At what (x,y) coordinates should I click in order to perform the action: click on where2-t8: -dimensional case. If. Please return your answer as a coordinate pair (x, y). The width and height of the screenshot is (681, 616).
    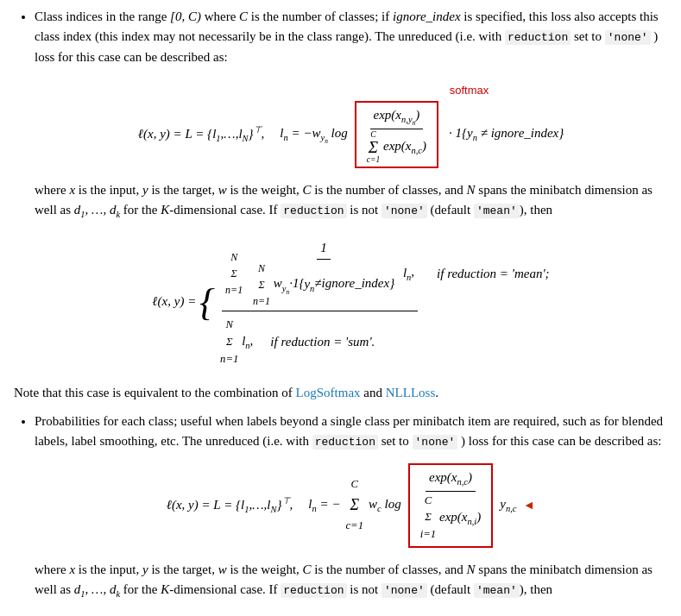
    Looking at the image, I should click on (224, 589).